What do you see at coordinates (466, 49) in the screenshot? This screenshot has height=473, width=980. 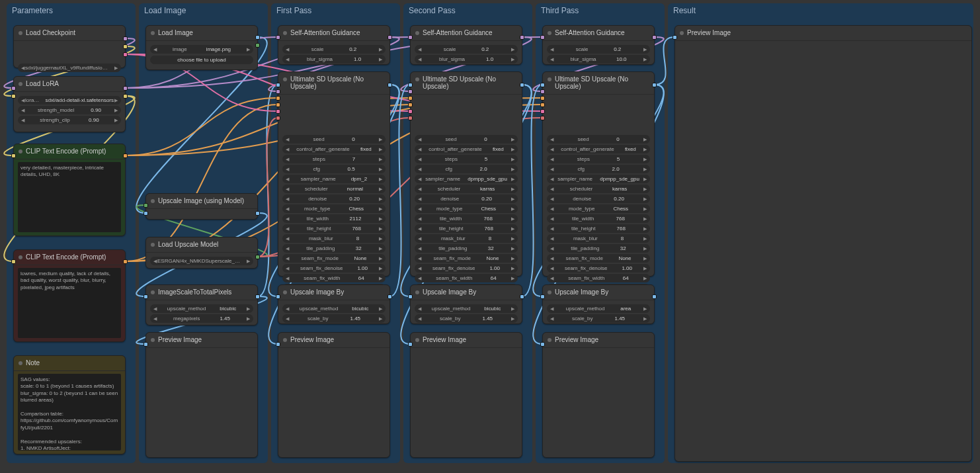 I see `param-scale: scale0.2` at bounding box center [466, 49].